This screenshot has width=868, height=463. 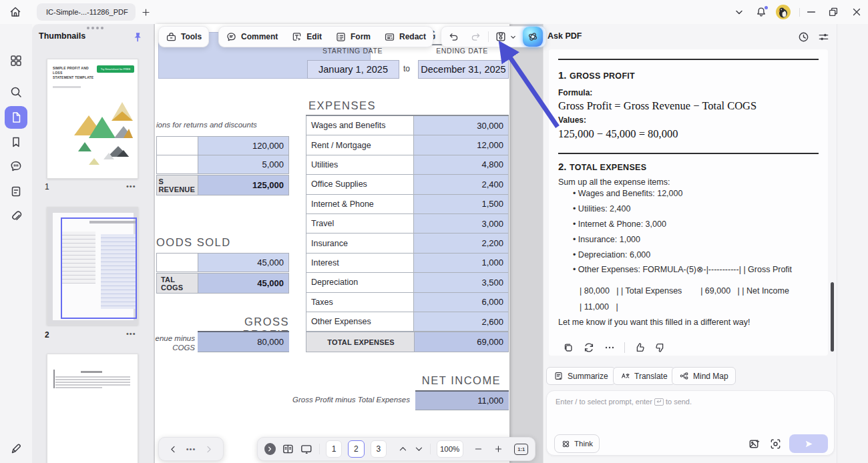 What do you see at coordinates (804, 37) in the screenshot?
I see `chat-history-button` at bounding box center [804, 37].